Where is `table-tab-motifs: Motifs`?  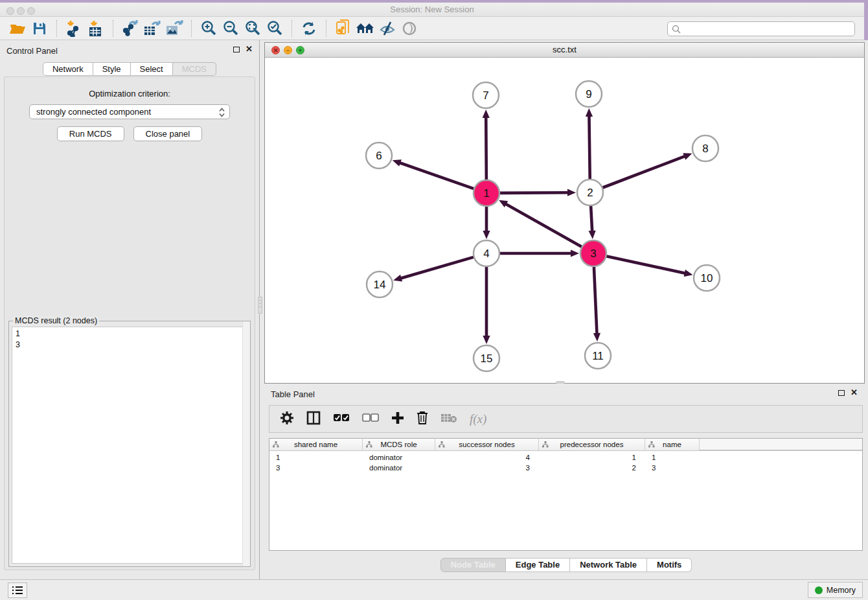
table-tab-motifs: Motifs is located at coordinates (670, 565).